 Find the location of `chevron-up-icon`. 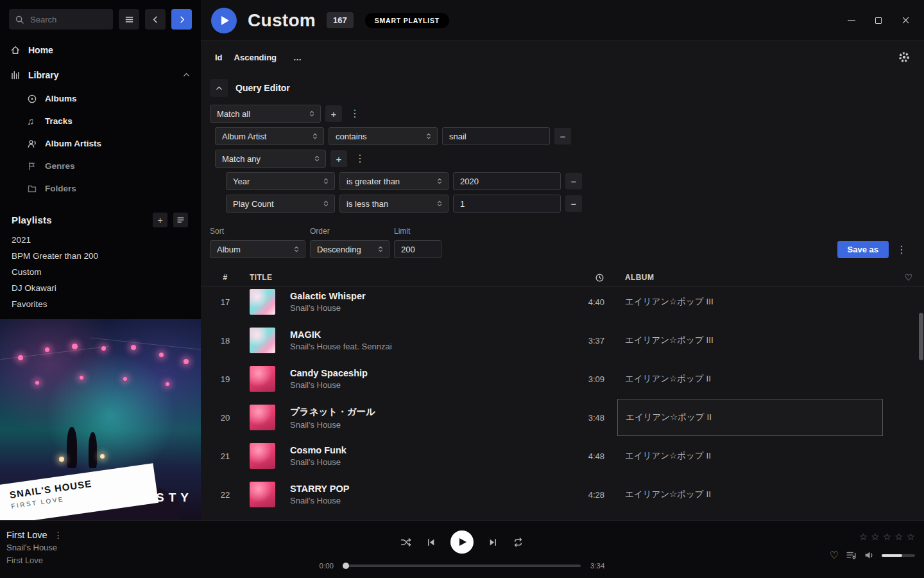

chevron-up-icon is located at coordinates (186, 74).